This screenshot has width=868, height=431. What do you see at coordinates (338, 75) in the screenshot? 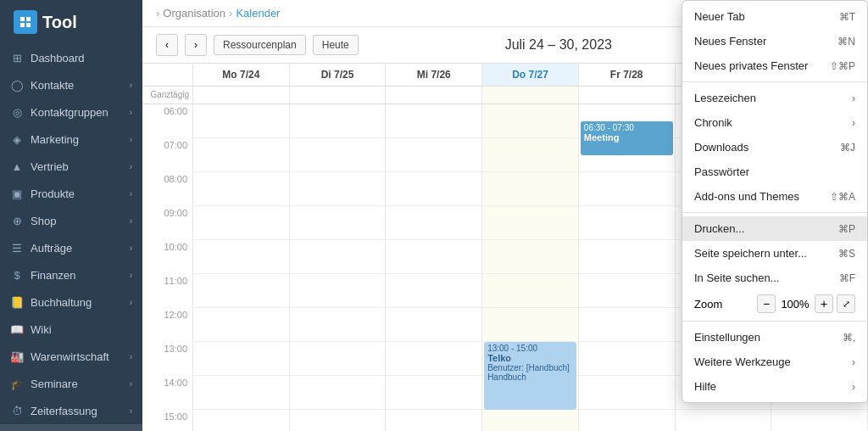
I see `day-header-1: Di 7/25` at bounding box center [338, 75].